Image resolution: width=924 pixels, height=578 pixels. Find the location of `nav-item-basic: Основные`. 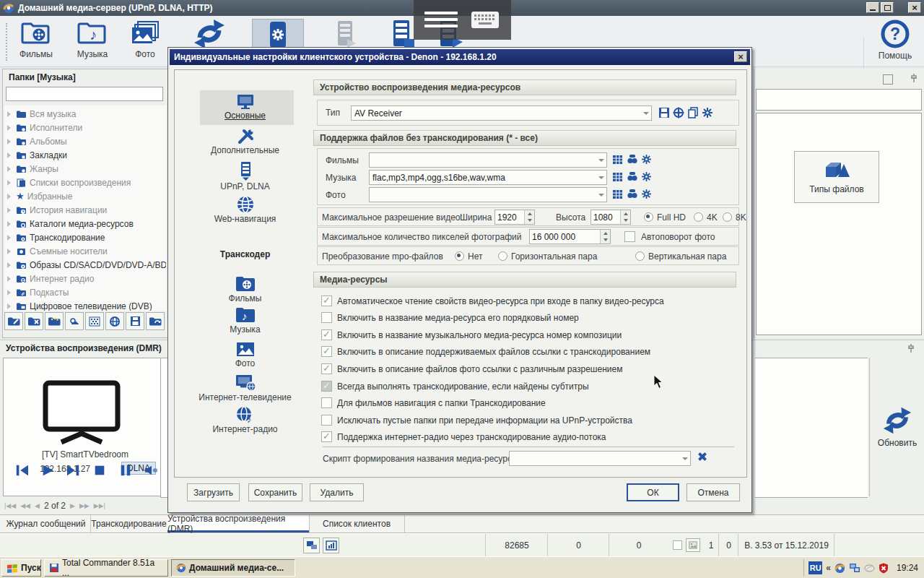

nav-item-basic: Основные is located at coordinates (245, 107).